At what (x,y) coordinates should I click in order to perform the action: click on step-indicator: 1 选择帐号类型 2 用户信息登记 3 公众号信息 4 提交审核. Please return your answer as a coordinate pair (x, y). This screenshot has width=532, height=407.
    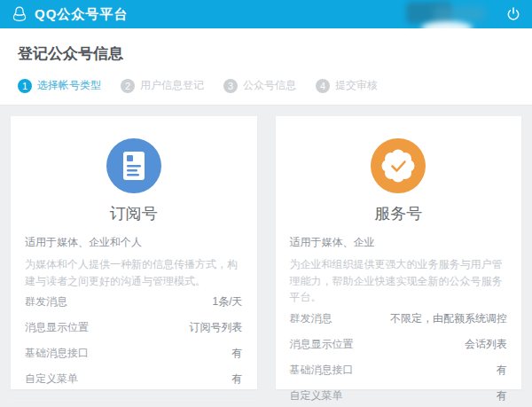
    Looking at the image, I should click on (266, 85).